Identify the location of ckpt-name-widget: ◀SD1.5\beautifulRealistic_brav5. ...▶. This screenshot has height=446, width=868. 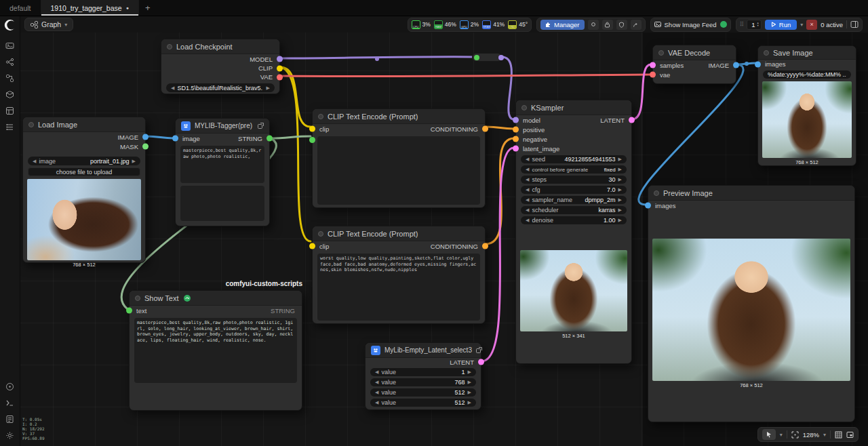
(220, 88).